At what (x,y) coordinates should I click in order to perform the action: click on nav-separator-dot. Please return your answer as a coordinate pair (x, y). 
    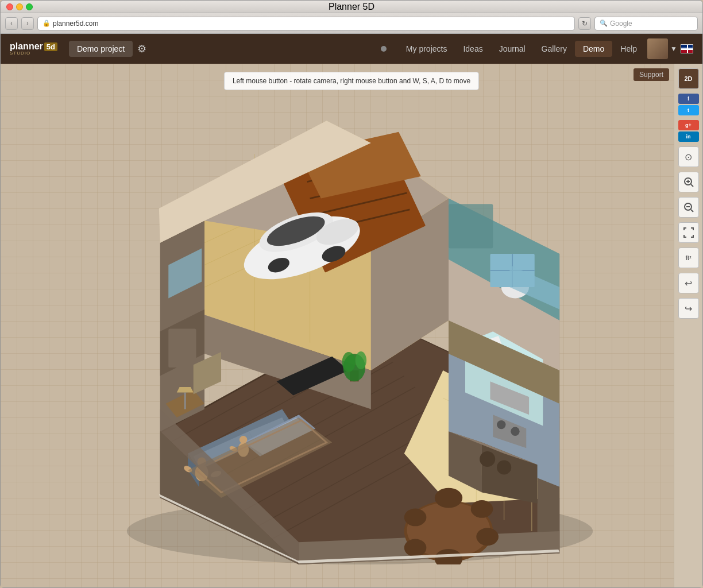
    Looking at the image, I should click on (384, 49).